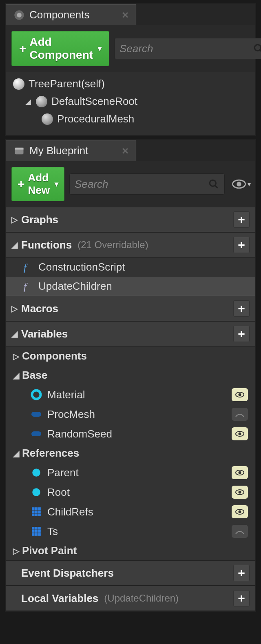  Describe the element at coordinates (130, 492) in the screenshot. I see `var-root: Root` at that location.